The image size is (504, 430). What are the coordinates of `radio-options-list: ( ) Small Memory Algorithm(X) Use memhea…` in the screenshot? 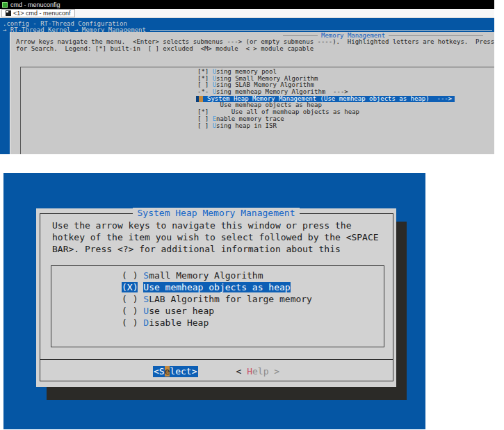 It's located at (217, 299).